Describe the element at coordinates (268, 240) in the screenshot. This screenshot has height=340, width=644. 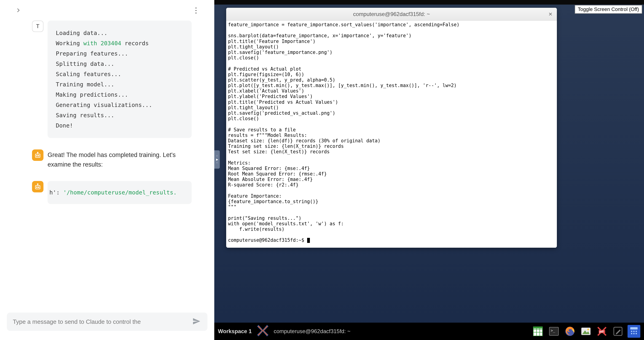
I see `terminal-prompt: computeruse@962dacf315fd:~$` at that location.